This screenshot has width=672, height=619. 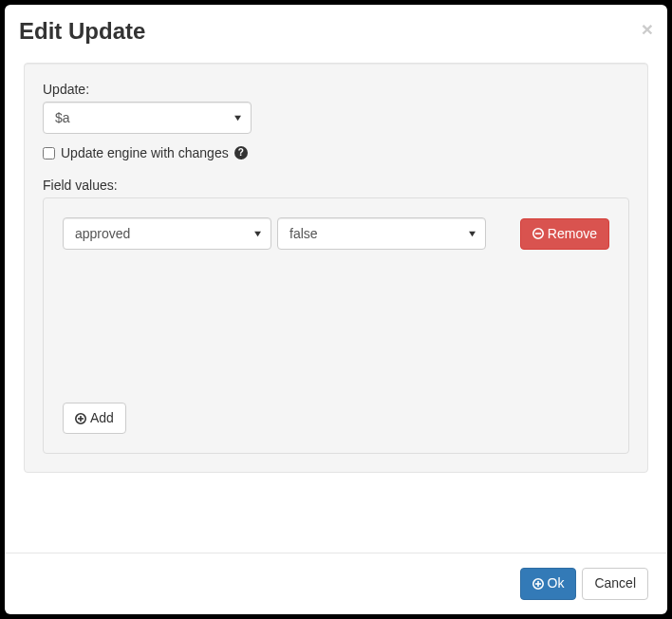 I want to click on cancel-button-label: Cancel, so click(x=615, y=584).